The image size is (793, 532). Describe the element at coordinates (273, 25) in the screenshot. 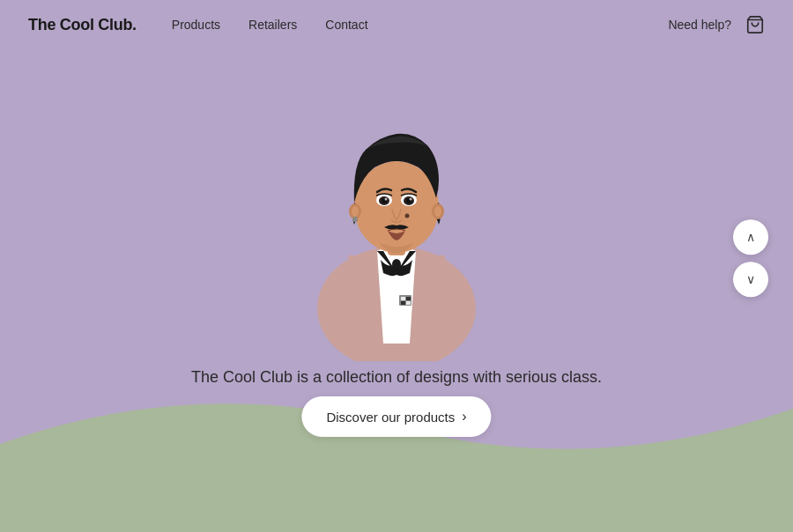

I see `nav-link-retailers: Retailers` at that location.